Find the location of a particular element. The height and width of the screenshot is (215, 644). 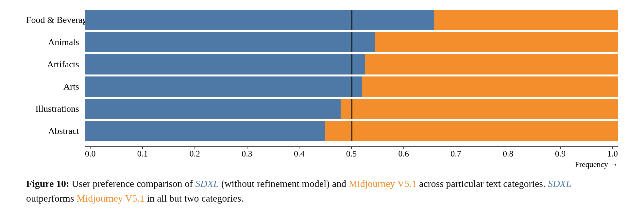

caption-text-after: across particular text categories. is located at coordinates (482, 184).